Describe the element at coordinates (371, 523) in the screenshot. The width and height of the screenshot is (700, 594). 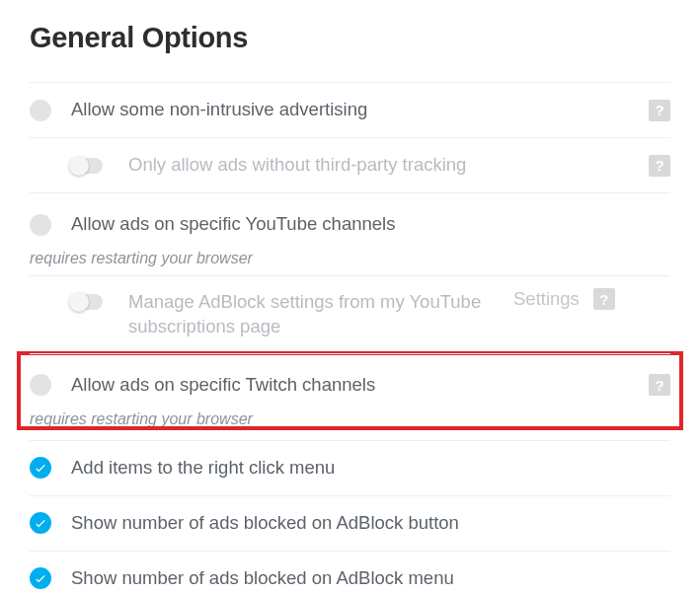
I see `option-label: Show number of ads blocked on AdBlock bu…` at that location.